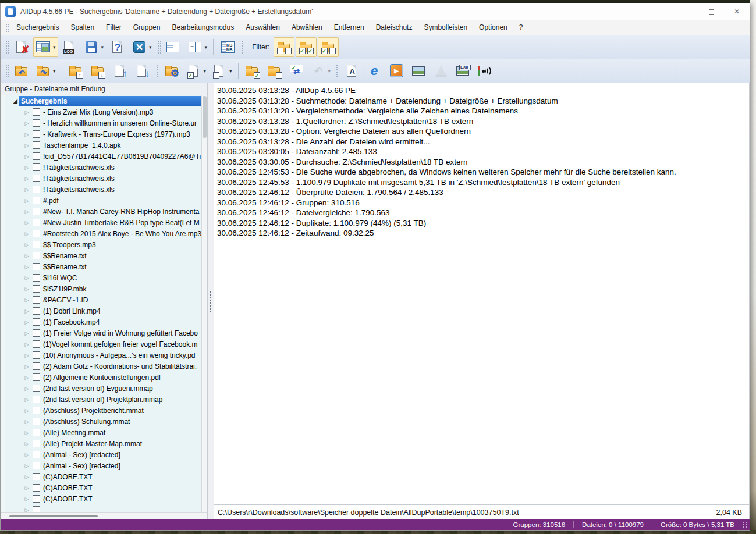 This screenshot has width=756, height=534. I want to click on panel-splitter, so click(211, 301).